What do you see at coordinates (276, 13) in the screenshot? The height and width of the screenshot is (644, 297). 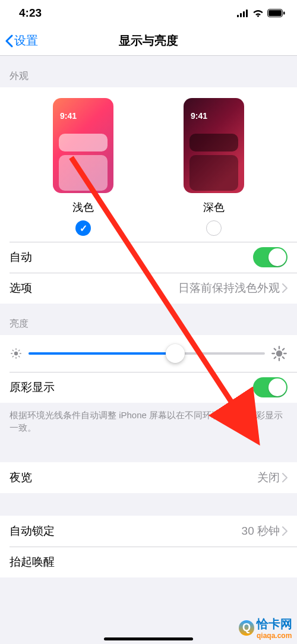 I see `battery-icon` at bounding box center [276, 13].